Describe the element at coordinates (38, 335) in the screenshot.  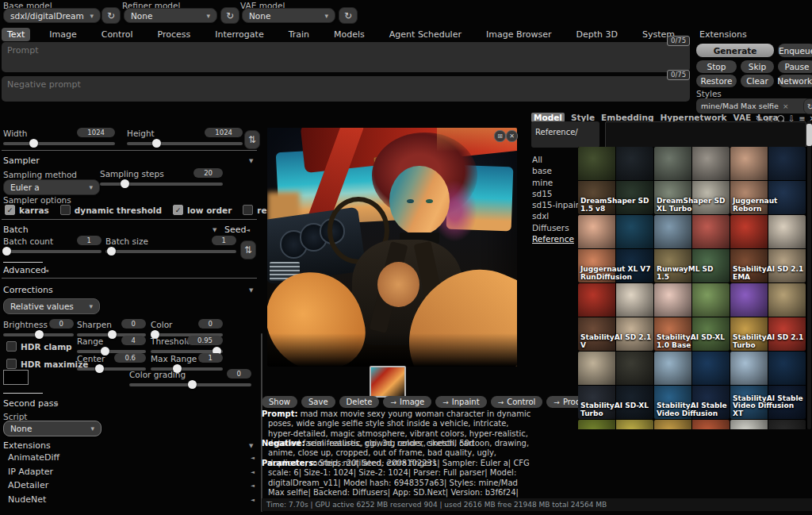
I see `brightness-track` at that location.